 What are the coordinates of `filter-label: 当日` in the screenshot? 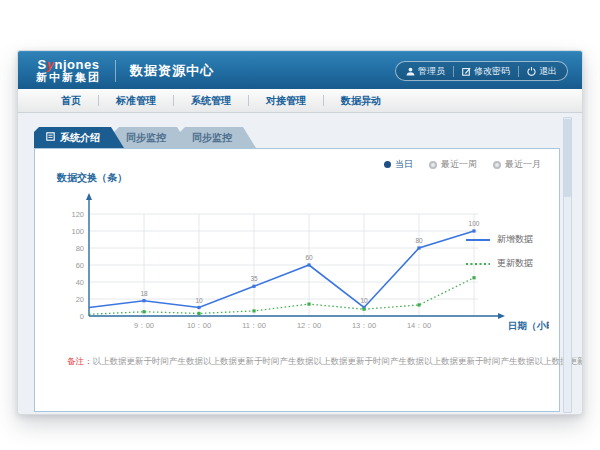 It's located at (404, 164).